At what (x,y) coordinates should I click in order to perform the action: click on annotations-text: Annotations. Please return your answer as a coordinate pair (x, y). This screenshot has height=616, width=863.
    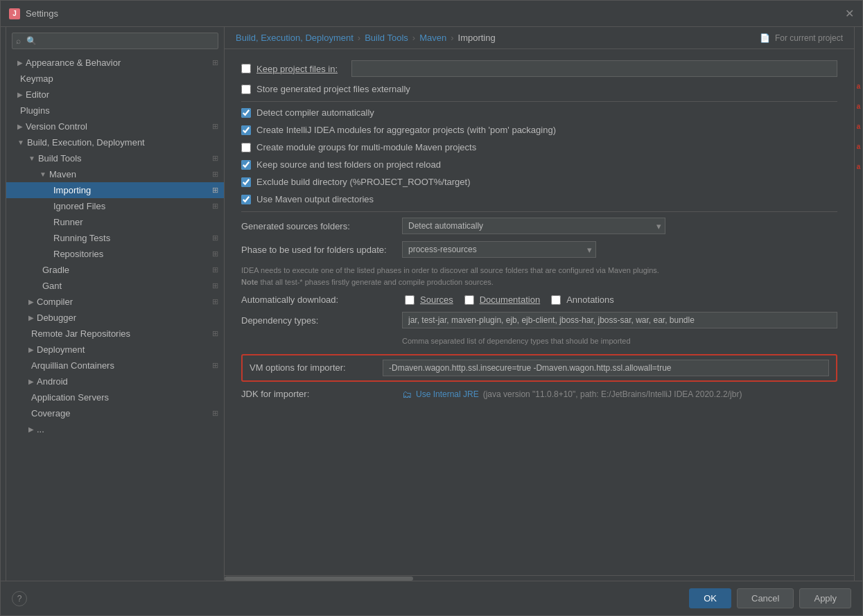
    Looking at the image, I should click on (591, 299).